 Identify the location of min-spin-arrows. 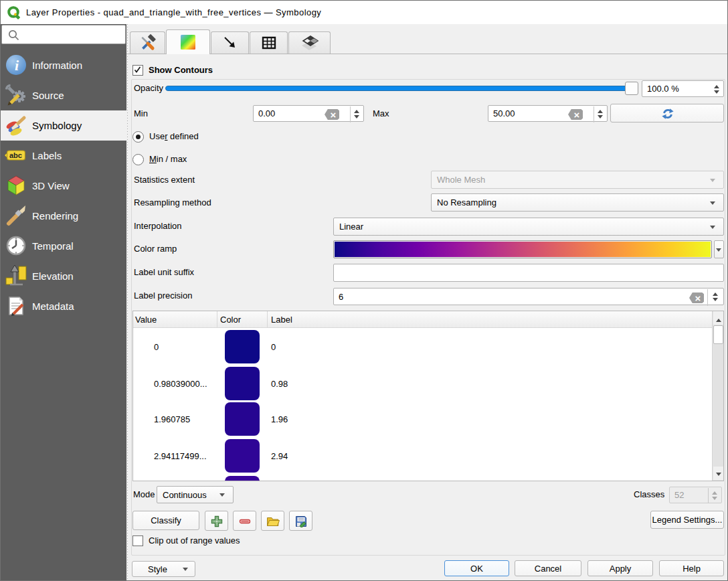
(357, 114).